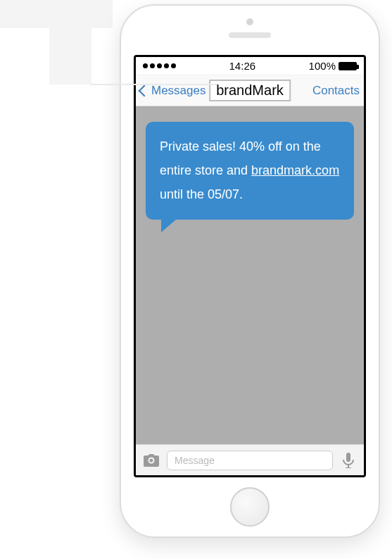  I want to click on contacts-label: Contacts, so click(336, 91).